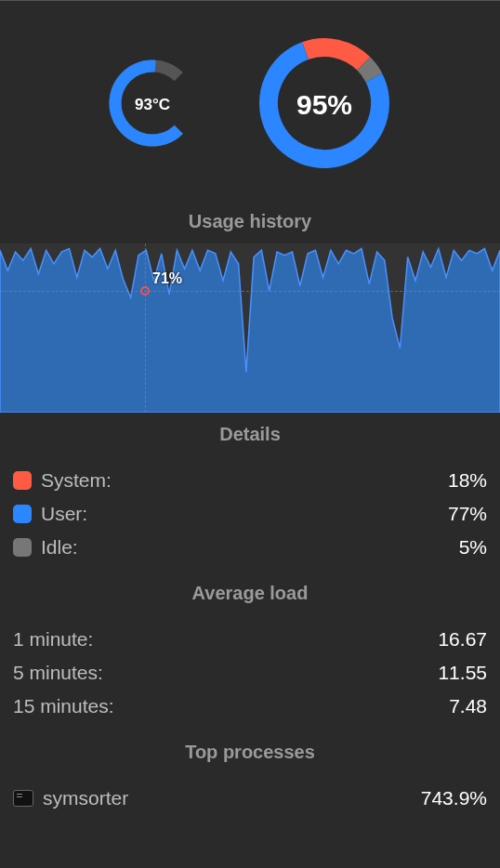  I want to click on terminal-icon, so click(23, 798).